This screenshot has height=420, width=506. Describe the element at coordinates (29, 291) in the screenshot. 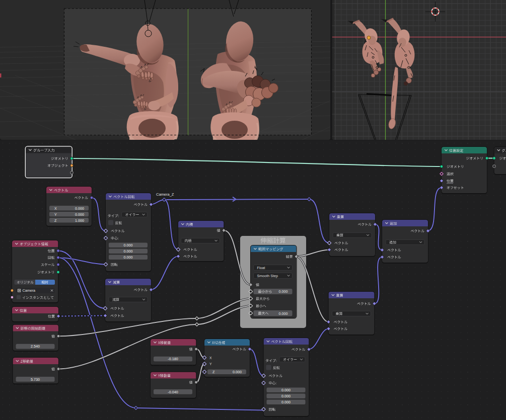

I see `svg-text: Camera` at that location.